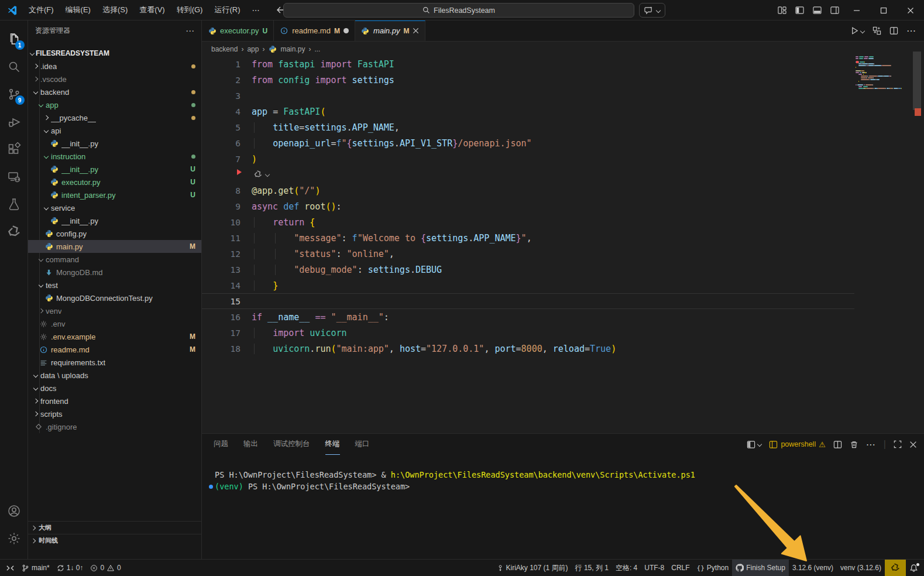 The image size is (924, 576). What do you see at coordinates (528, 191) in the screenshot?
I see `code-line: 8@app.get("/")` at bounding box center [528, 191].